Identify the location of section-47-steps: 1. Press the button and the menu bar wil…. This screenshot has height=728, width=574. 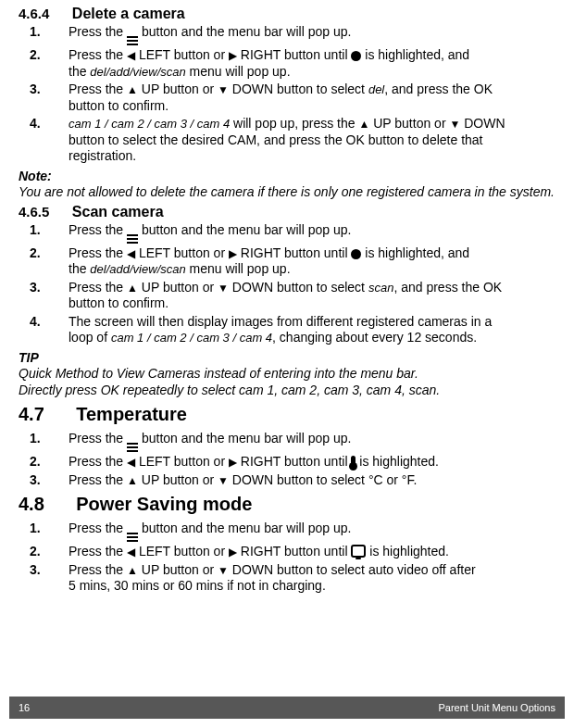
(287, 459).